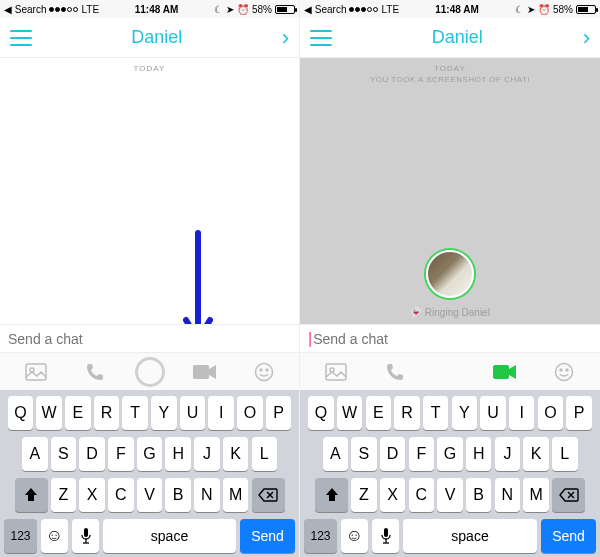  I want to click on carrier-label: LTE, so click(90, 10).